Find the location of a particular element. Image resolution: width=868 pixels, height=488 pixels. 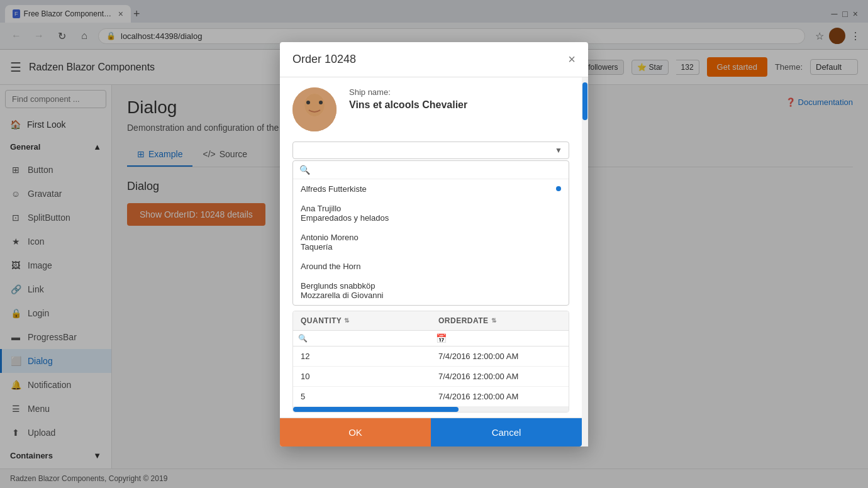

dialog-info-area: Ship name: Vins et alcools Chevalier is located at coordinates (431, 109).